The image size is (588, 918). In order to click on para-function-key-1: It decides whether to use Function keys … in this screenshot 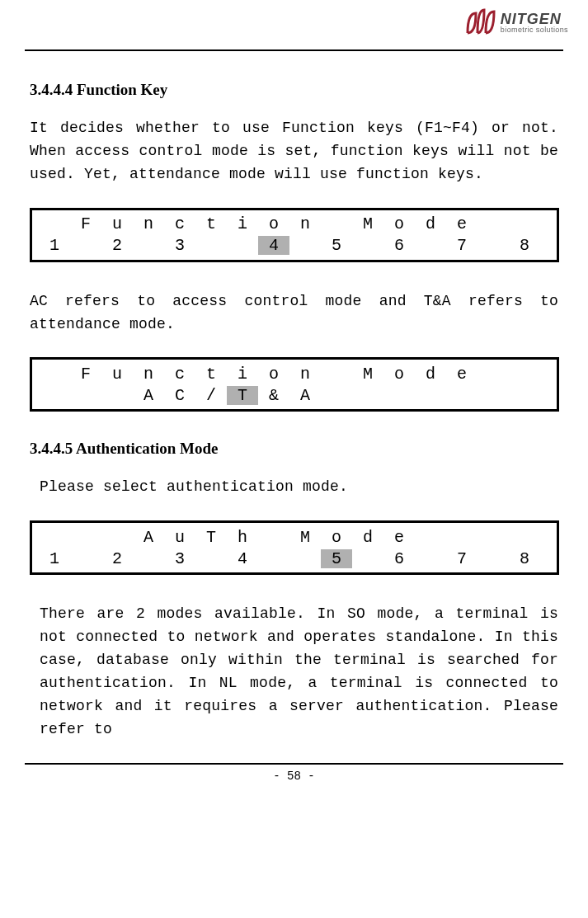, I will do `click(294, 152)`.